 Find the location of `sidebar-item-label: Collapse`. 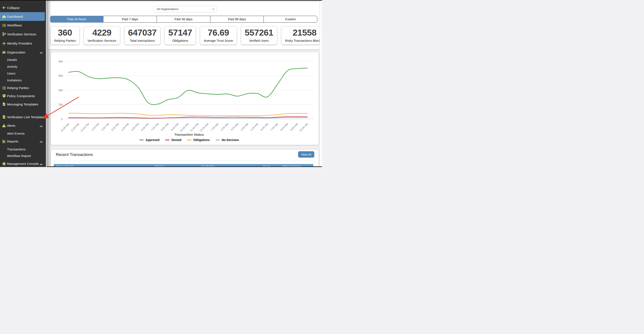

sidebar-item-label: Collapse is located at coordinates (14, 8).